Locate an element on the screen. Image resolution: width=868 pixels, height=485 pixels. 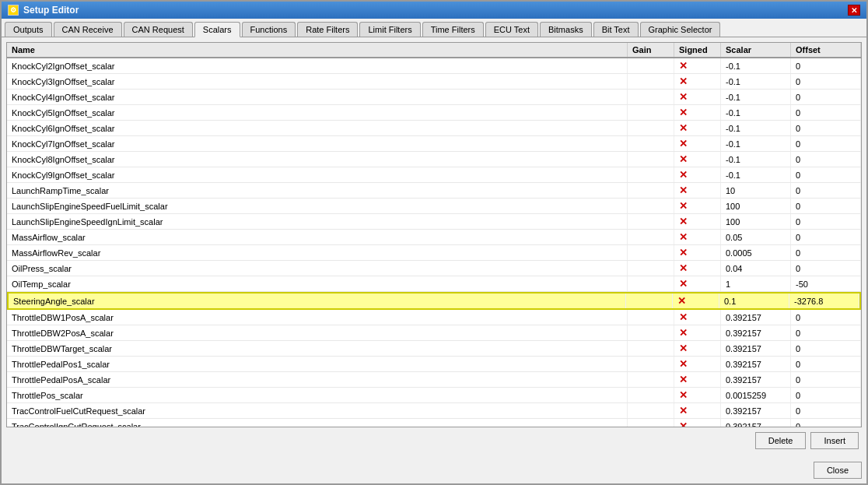
col-signed: Signed is located at coordinates (698, 50).